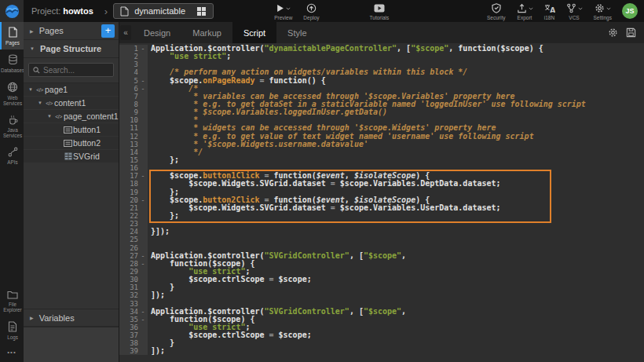 The image size is (644, 362). Describe the element at coordinates (13, 32) in the screenshot. I see `pages-icon` at that location.